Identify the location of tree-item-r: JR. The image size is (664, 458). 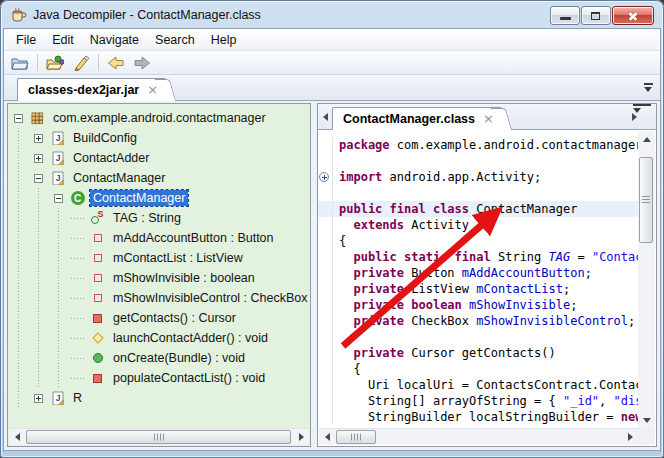
(159, 398).